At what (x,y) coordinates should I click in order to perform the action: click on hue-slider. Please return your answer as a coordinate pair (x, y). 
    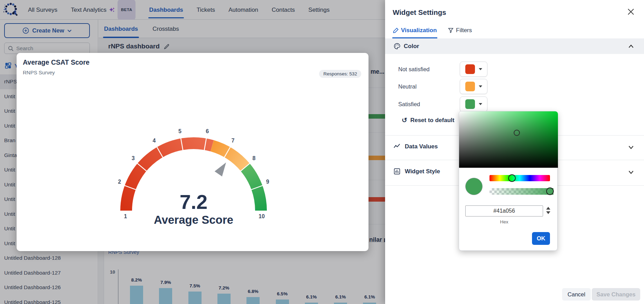
    Looking at the image, I should click on (520, 178).